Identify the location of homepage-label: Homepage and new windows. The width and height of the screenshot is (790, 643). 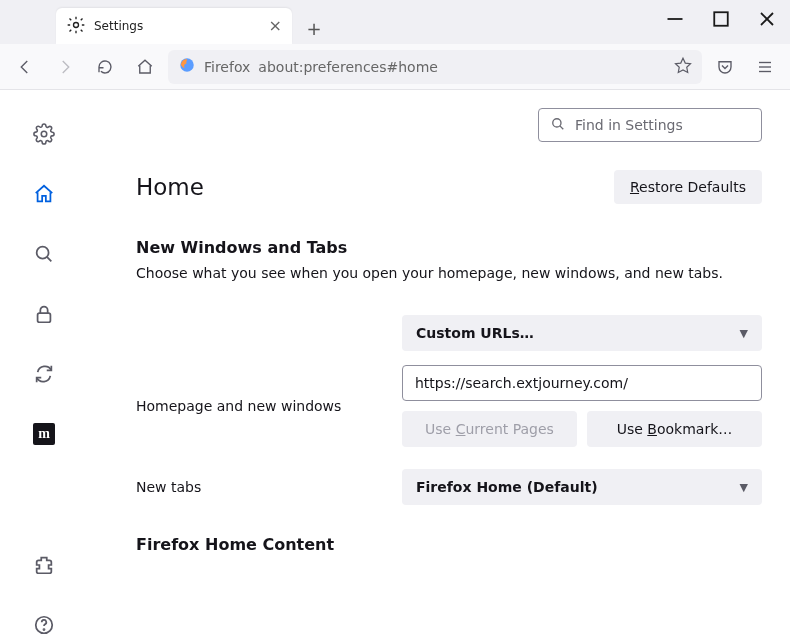
(269, 406).